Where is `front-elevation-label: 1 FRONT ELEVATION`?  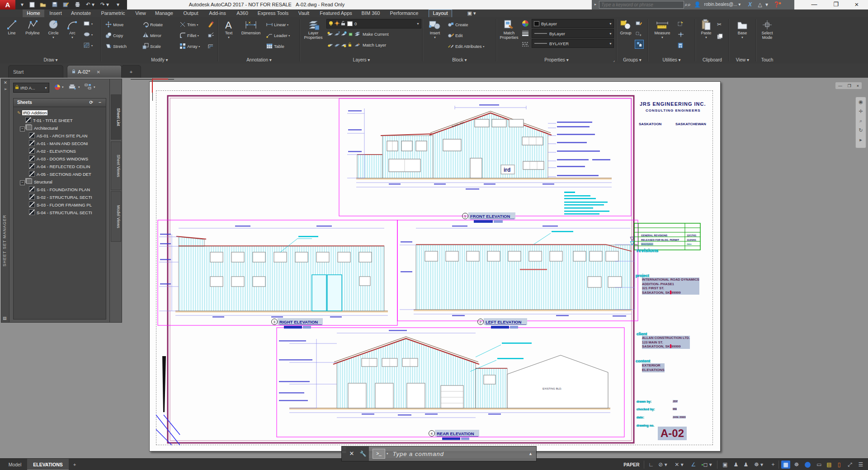
front-elevation-label: 1 FRONT ELEVATION is located at coordinates (489, 218).